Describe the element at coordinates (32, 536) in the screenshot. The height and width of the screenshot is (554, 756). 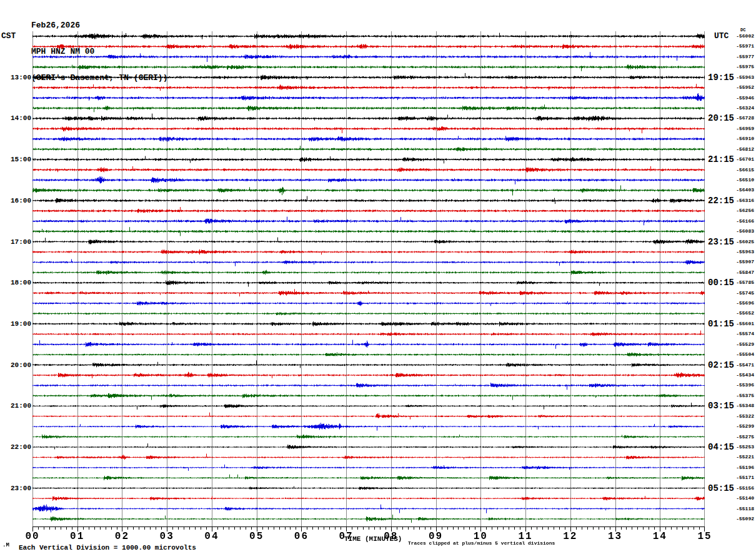
I see `x-tick-label: 00` at that location.